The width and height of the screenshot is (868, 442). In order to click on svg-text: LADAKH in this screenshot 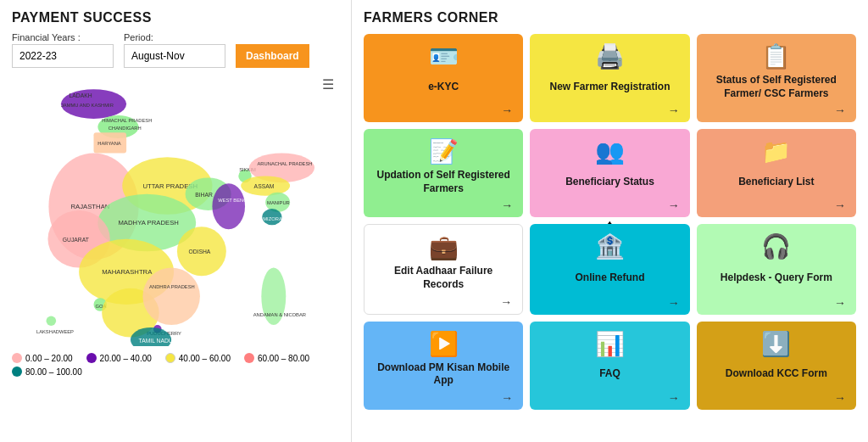, I will do `click(81, 95)`.